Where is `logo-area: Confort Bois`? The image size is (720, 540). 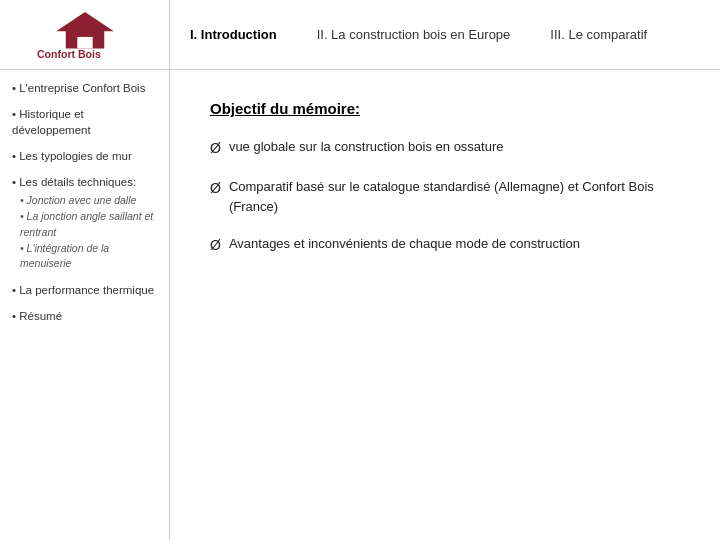 logo-area: Confort Bois is located at coordinates (85, 34).